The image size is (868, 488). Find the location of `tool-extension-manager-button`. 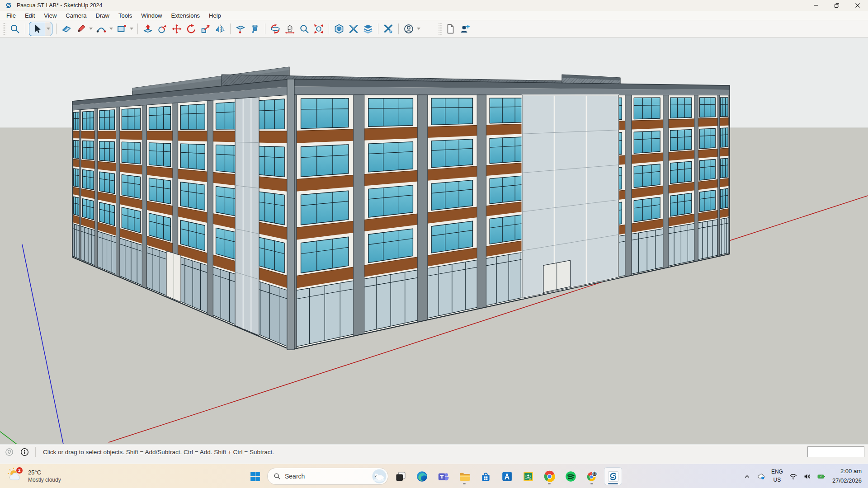

tool-extension-manager-button is located at coordinates (388, 29).